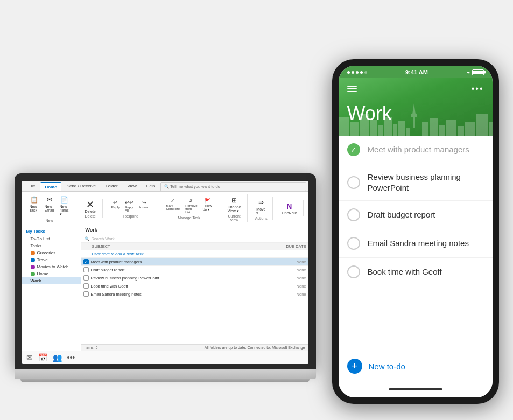  I want to click on task-due-2: None, so click(293, 278).